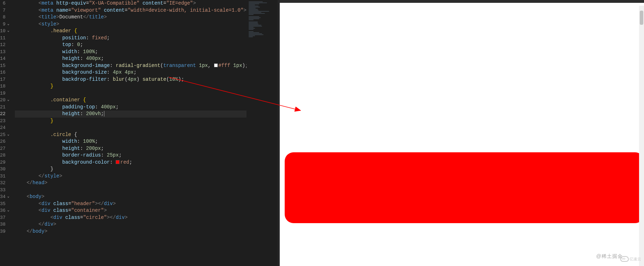  I want to click on minimap, so click(262, 133).